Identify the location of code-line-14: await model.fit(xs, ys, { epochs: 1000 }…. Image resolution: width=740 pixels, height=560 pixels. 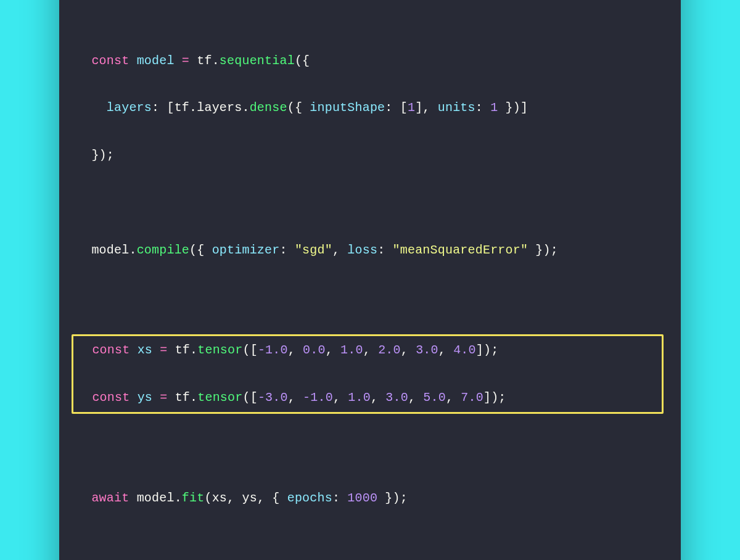
(370, 498).